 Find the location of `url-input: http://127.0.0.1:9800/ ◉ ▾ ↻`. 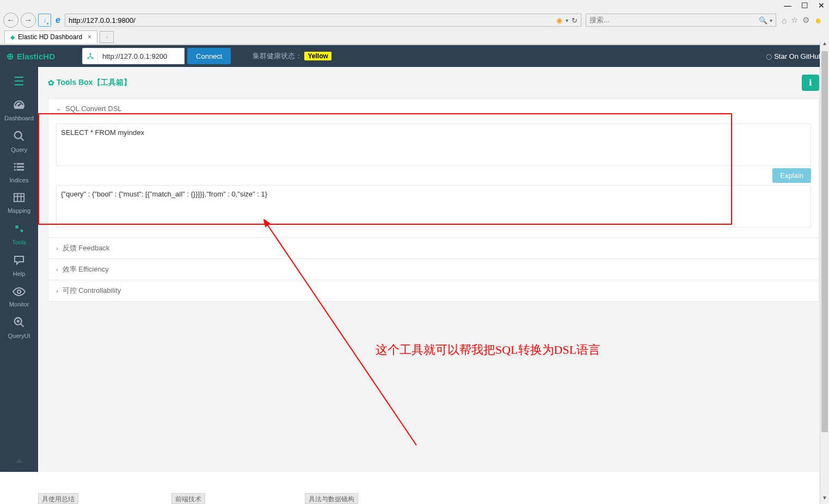

url-input: http://127.0.0.1:9800/ ◉ ▾ ↻ is located at coordinates (323, 20).